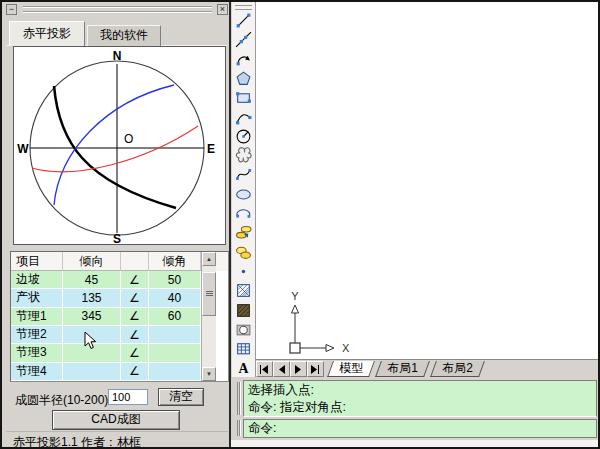  What do you see at coordinates (209, 259) in the screenshot?
I see `scroll-up-icon: ▲` at bounding box center [209, 259].